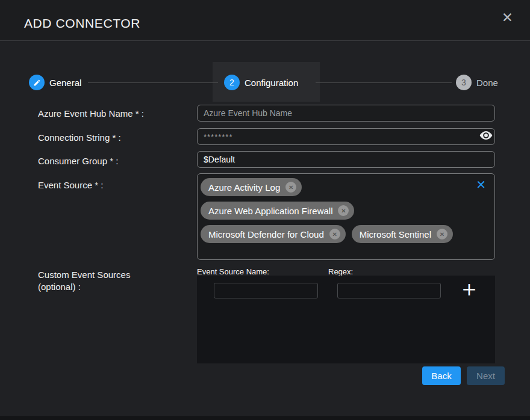 This screenshot has height=420, width=530. Describe the element at coordinates (389, 291) in the screenshot. I see `custom-event-source-regex-input` at that location.